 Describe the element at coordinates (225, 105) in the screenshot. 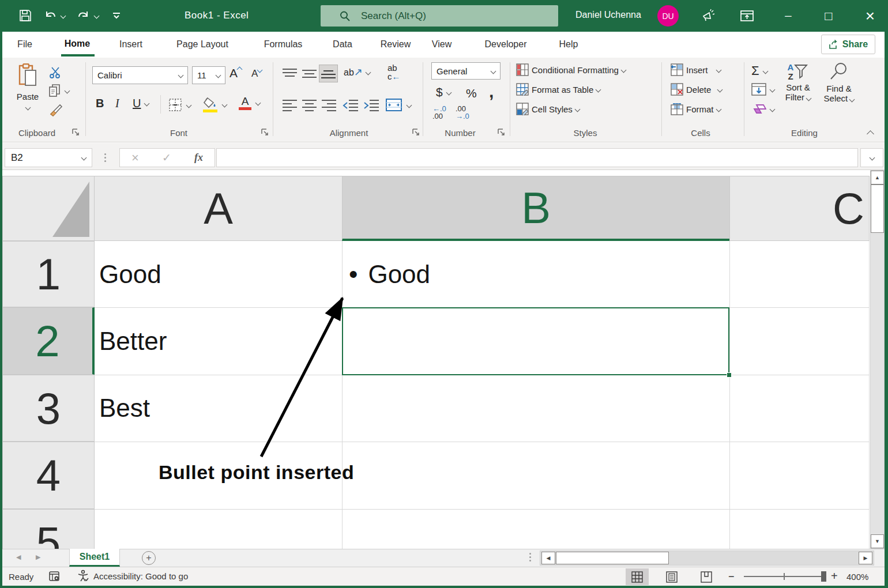

I see `fill-color-dropdown-icon` at that location.